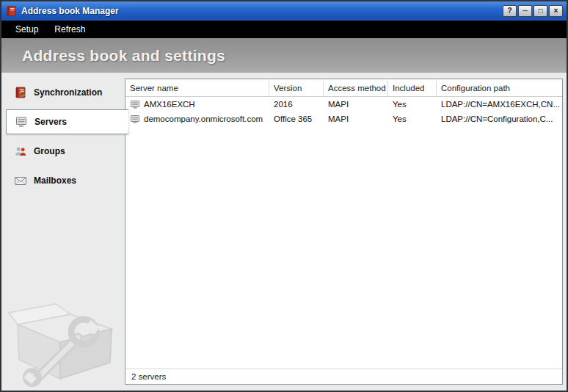 The width and height of the screenshot is (568, 392). I want to click on help-button: ?, so click(509, 11).